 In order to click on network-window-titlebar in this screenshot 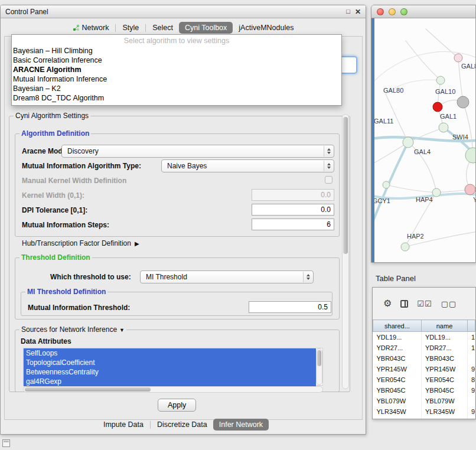, I will do `click(423, 12)`.